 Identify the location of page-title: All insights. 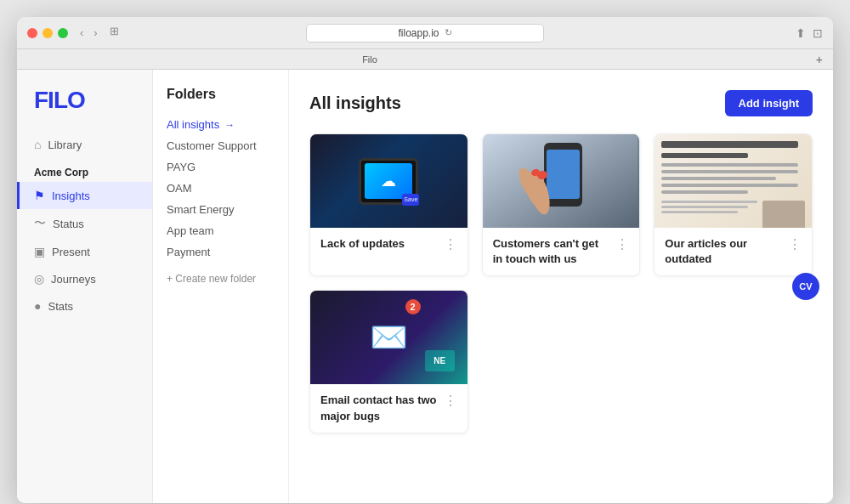
(355, 104).